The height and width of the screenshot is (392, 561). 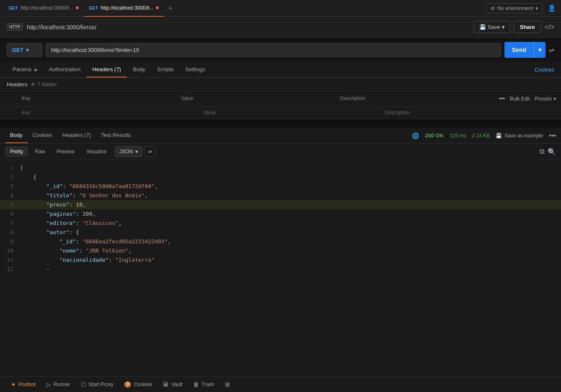 What do you see at coordinates (281, 214) in the screenshot?
I see `json-line-6: 6 "paginas": 200,` at bounding box center [281, 214].